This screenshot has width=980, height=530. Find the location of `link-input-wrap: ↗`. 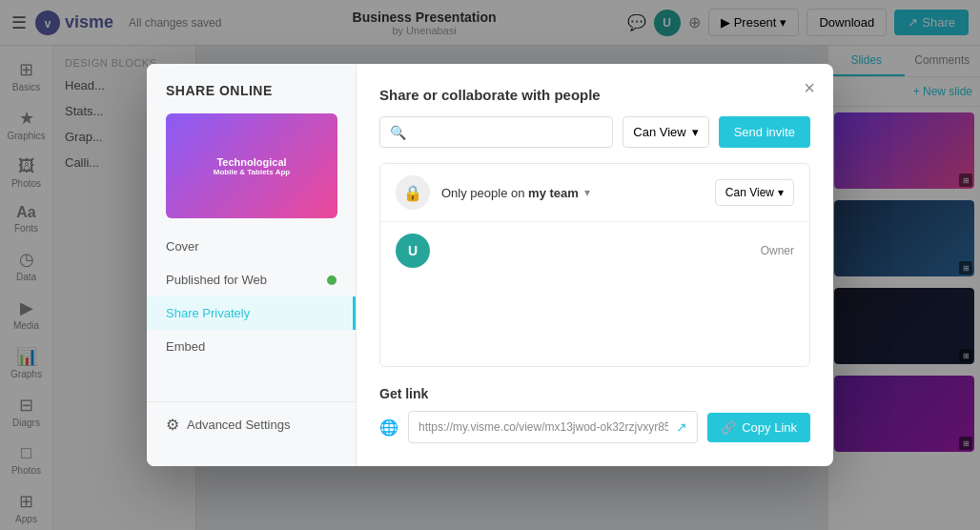

link-input-wrap: ↗ is located at coordinates (553, 427).